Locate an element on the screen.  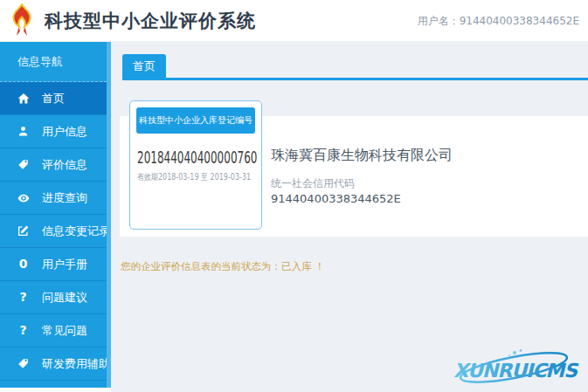
sidebar-menu: 首页 用户信息 评价信息 进度查询 is located at coordinates (56, 231).